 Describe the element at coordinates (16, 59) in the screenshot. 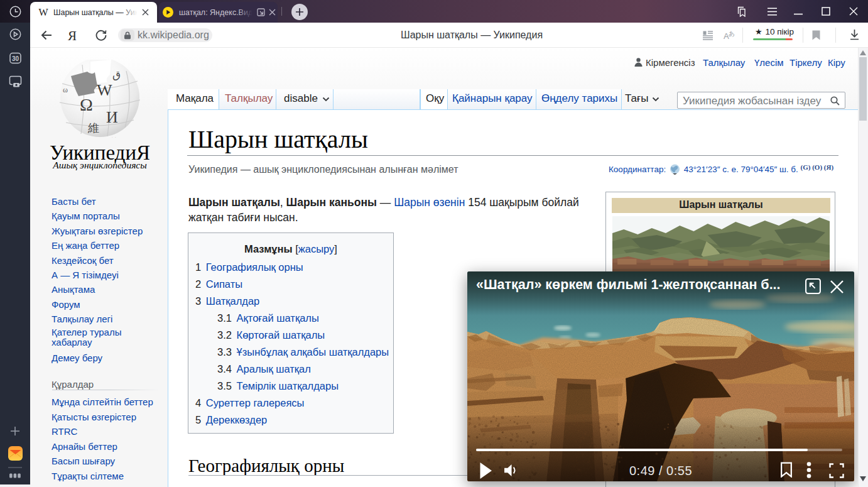

I see `svg-text: 30` at that location.